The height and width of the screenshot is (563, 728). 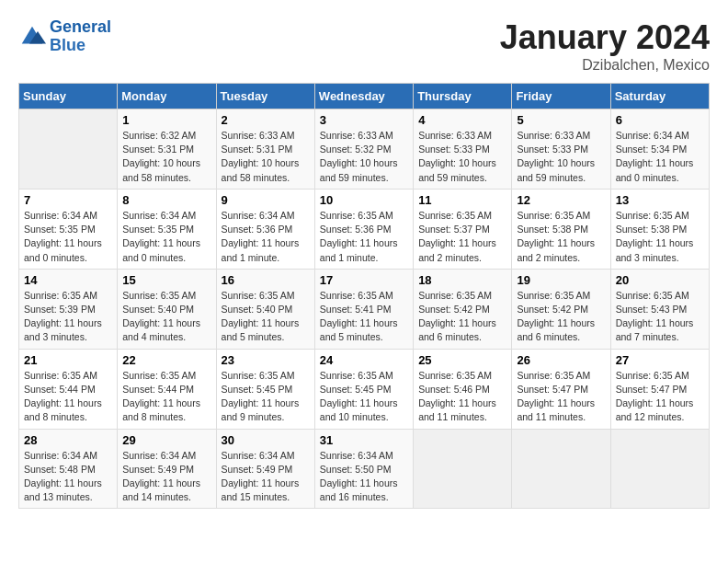 I want to click on day-info: Sunrise: 6:34 AM Sunset: 5:48 PM Dayligh…, so click(x=68, y=477).